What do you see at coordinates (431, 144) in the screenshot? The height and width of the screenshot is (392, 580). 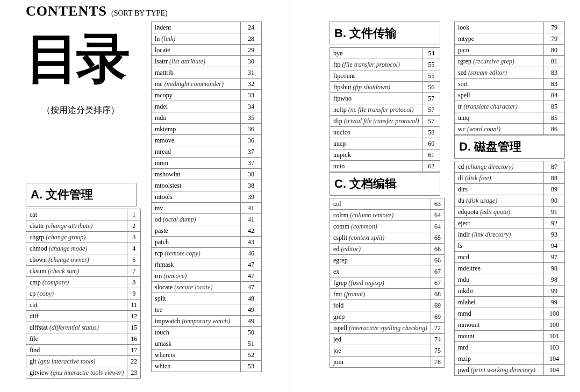 I see `page-number: 60` at bounding box center [431, 144].